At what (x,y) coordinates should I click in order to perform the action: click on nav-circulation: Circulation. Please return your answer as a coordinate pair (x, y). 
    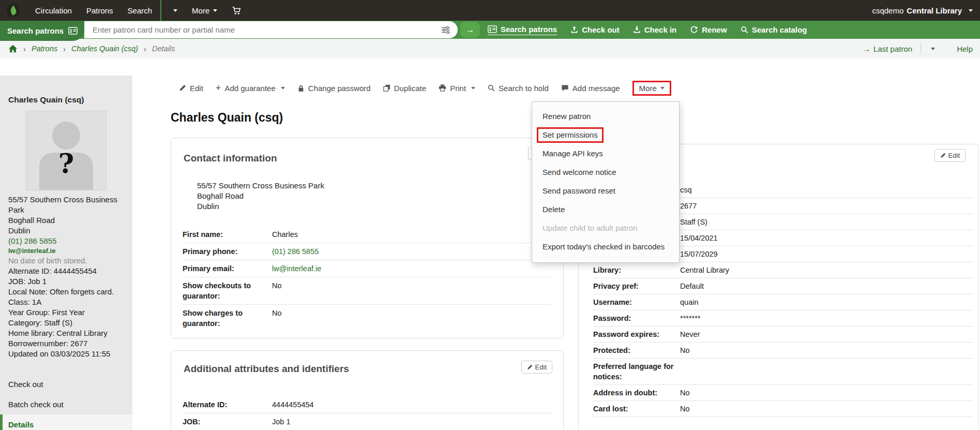
    Looking at the image, I should click on (54, 10).